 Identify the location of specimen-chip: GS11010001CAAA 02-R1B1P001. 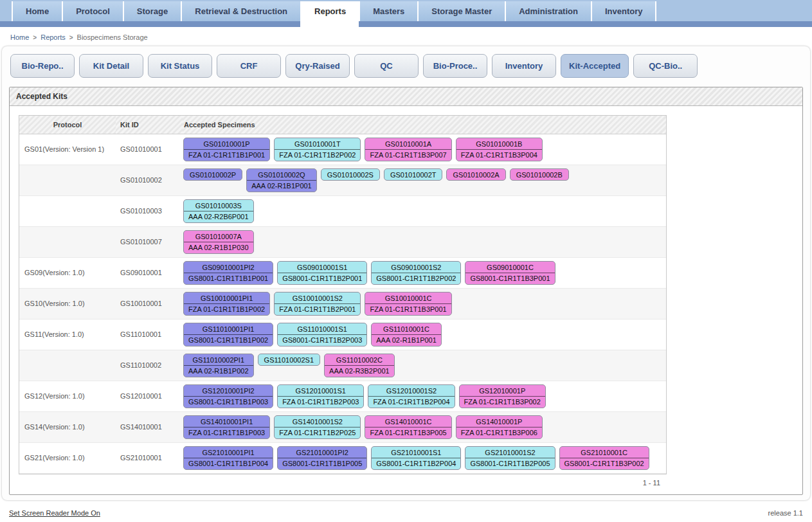
(406, 334).